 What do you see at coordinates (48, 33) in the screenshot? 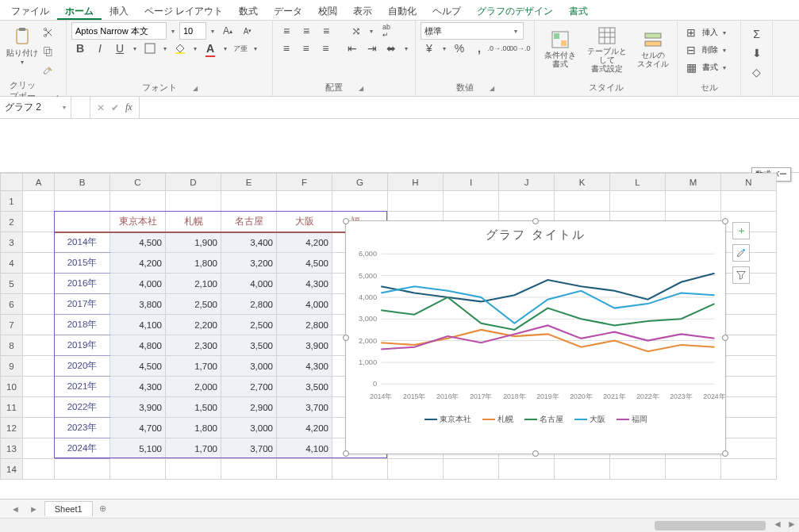
I see `cut-button` at bounding box center [48, 33].